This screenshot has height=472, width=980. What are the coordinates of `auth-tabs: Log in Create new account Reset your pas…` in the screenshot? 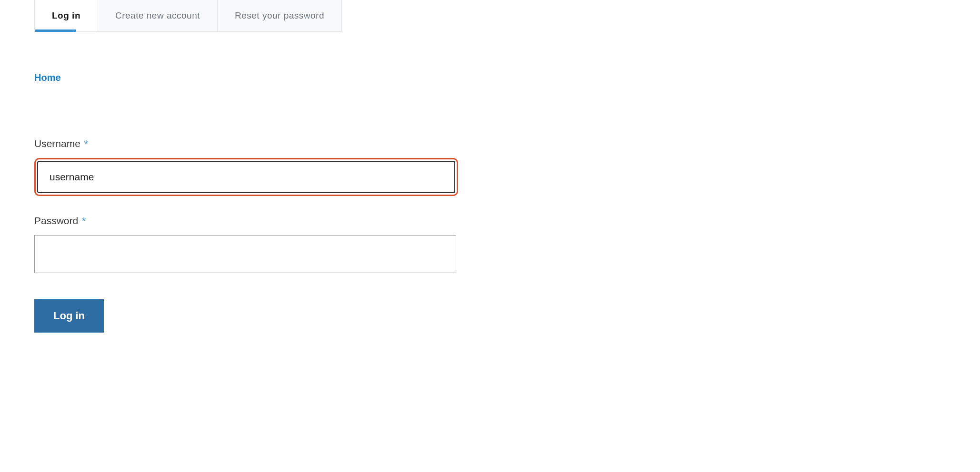 It's located at (188, 16).